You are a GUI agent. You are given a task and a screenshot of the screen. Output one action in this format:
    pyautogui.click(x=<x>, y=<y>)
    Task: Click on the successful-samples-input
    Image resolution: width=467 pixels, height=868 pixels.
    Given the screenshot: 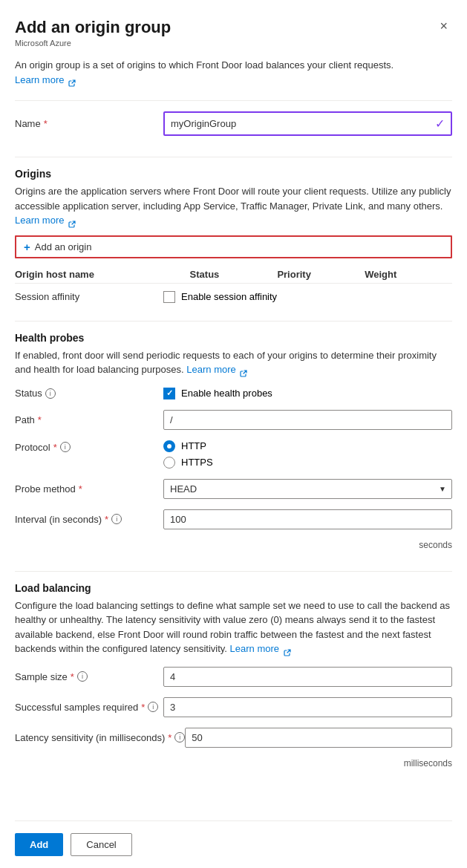 What is the action you would take?
    pyautogui.click(x=307, y=707)
    